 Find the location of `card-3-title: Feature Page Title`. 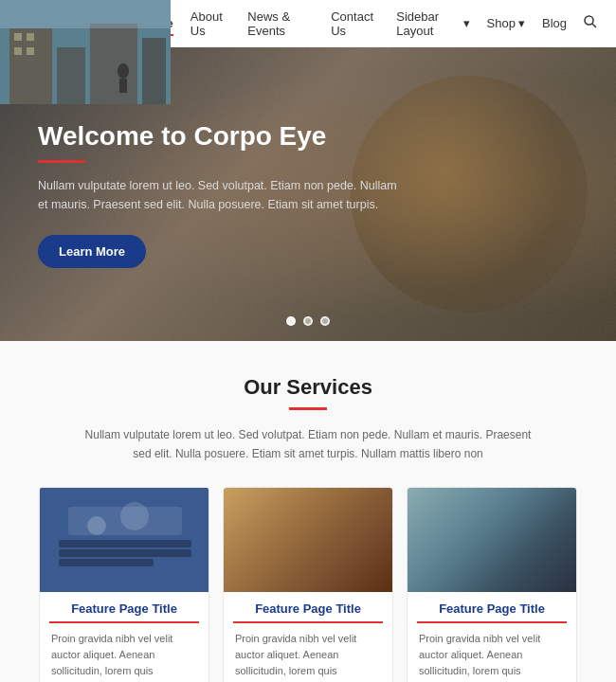

card-3-title: Feature Page Title is located at coordinates (492, 608).